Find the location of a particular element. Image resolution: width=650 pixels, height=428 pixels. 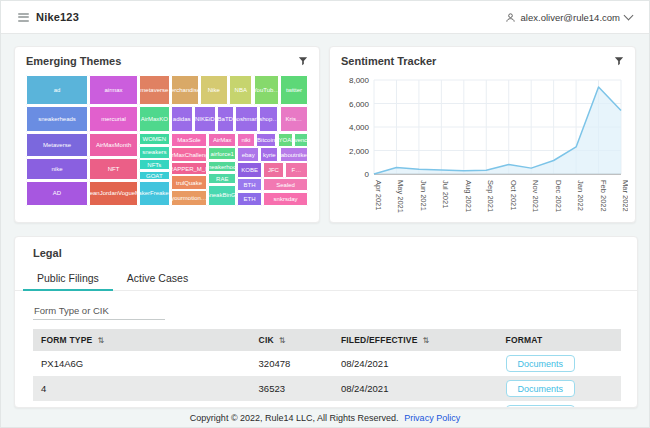

treemap-cell: BTH is located at coordinates (250, 184).